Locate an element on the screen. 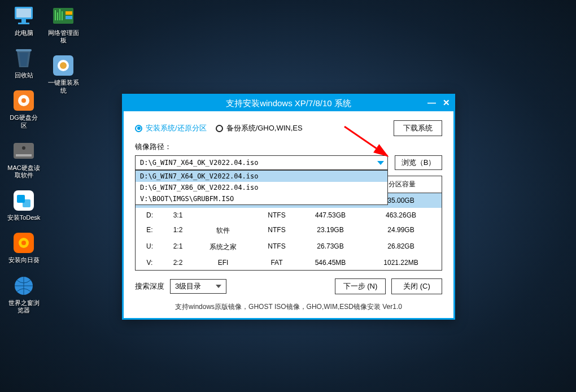 The height and width of the screenshot is (392, 576). desktop-icon-label: 此电脑 is located at coordinates (24, 33).